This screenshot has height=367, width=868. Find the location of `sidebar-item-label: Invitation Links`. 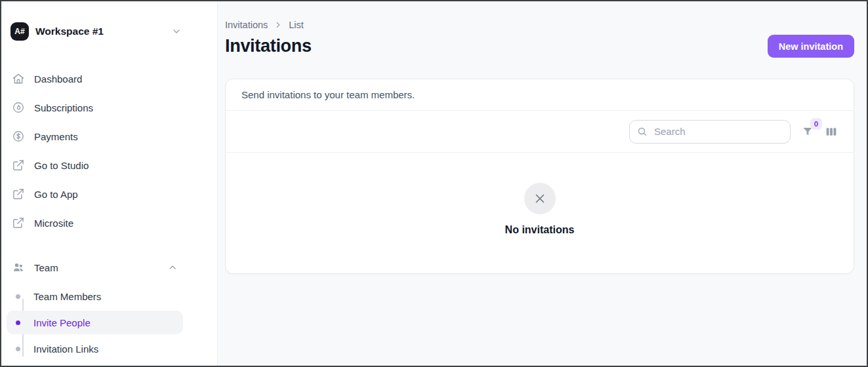

sidebar-item-label: Invitation Links is located at coordinates (66, 349).